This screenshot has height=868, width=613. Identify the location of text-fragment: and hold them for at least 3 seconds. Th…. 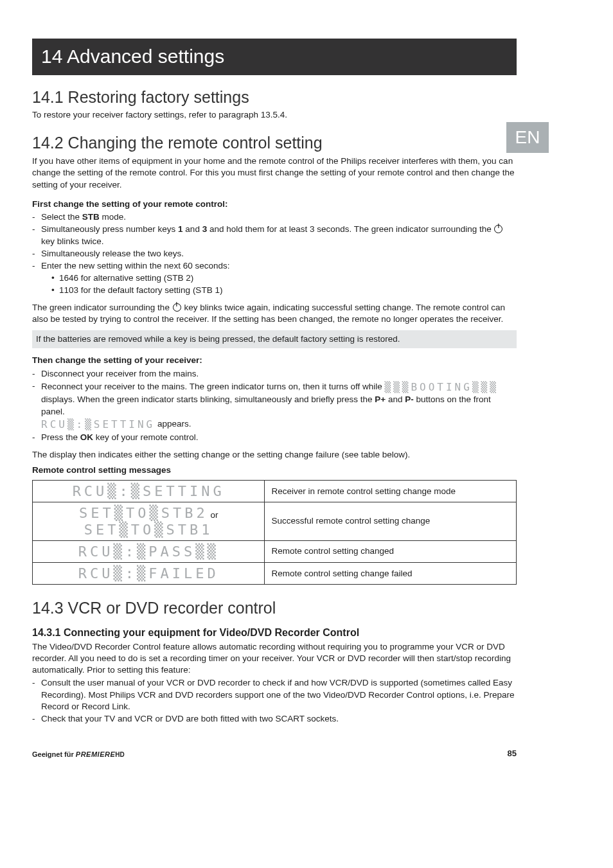
(350, 229).